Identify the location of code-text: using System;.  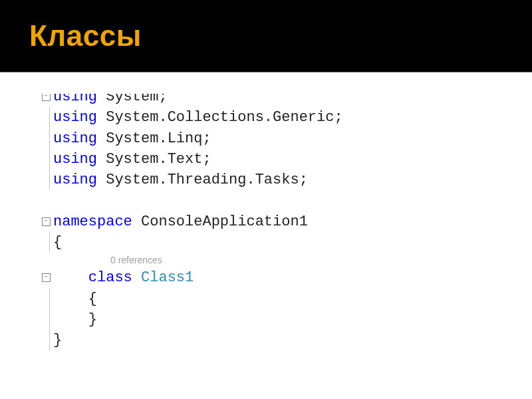
(110, 97).